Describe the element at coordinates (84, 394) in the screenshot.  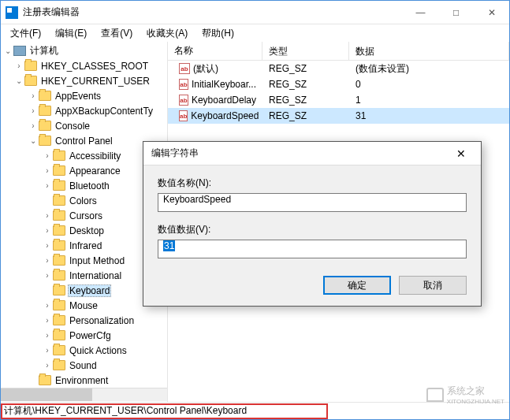
I see `scrollbar-horizontal` at that location.